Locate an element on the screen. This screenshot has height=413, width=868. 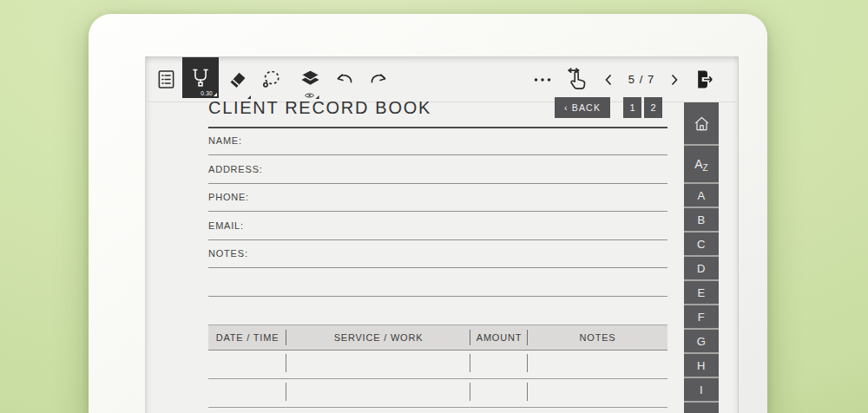
exit-button is located at coordinates (705, 80).